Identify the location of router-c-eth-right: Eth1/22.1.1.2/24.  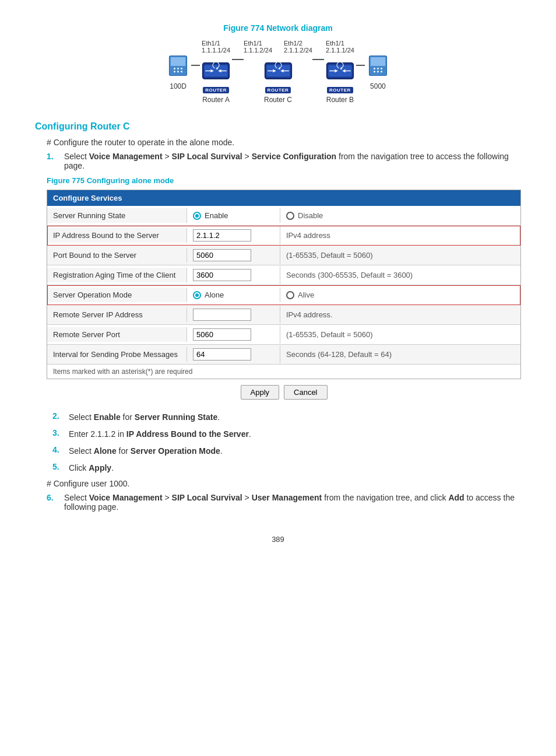
(298, 47).